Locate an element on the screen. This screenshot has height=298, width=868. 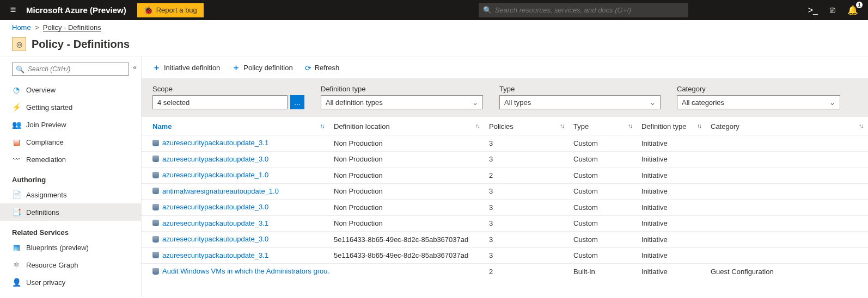
sidebar-item-label: Compliance is located at coordinates (45, 142).